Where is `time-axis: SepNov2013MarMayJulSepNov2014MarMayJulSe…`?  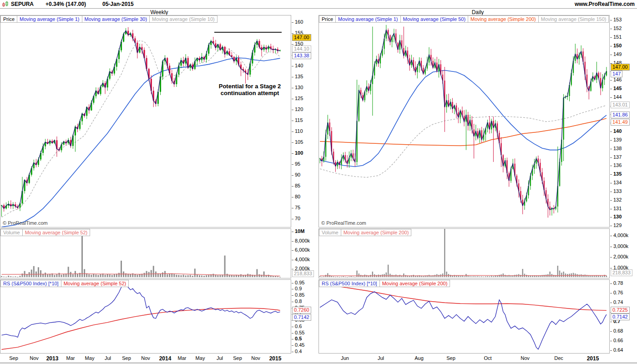
time-axis: SepNov2013MarMayJulSepNov2014MarMayJulSe… is located at coordinates (318, 359).